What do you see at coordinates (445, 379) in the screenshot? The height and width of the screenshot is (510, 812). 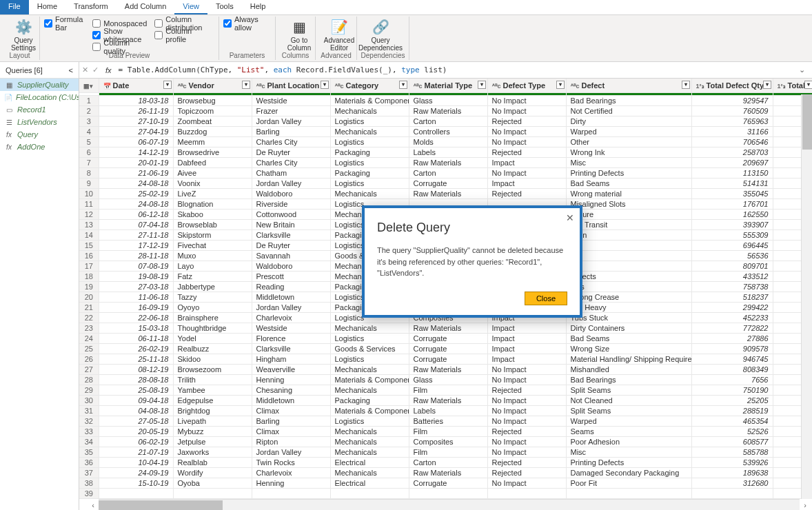 I see `table-row: 2828-08-18TrilithHenningMaterials & Comp…` at bounding box center [445, 379].